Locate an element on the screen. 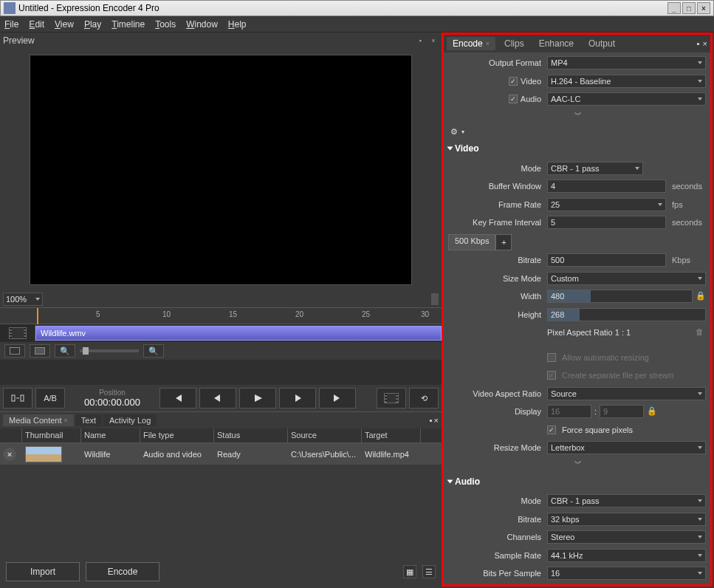 The width and height of the screenshot is (714, 588). import-button: Import is located at coordinates (43, 572).